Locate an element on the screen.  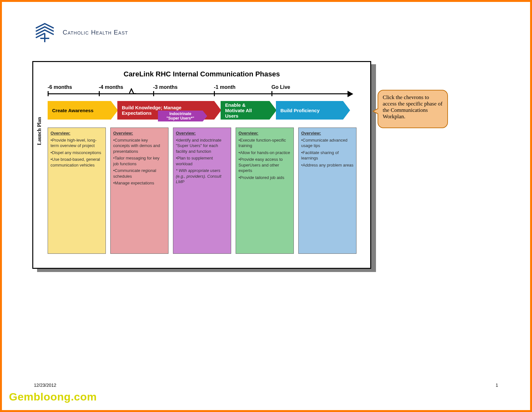
chevron-label: Create Awareness is located at coordinates (73, 111).